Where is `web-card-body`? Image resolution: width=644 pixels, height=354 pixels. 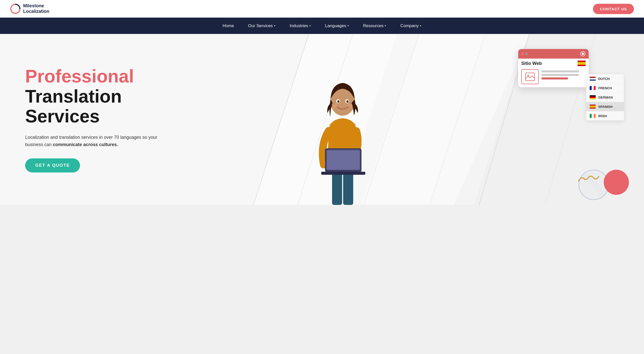 web-card-body is located at coordinates (553, 77).